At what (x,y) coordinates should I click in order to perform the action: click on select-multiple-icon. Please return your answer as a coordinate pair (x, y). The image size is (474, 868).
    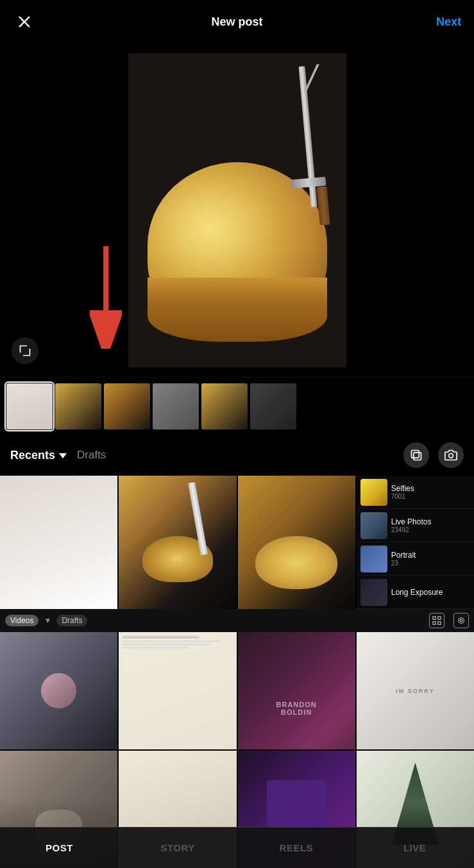
    Looking at the image, I should click on (416, 455).